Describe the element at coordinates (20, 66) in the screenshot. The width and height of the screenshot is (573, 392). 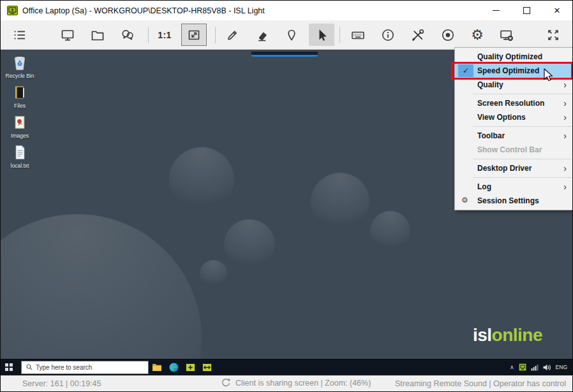
I see `desktop-icon-recycle-bin: Recycle Bin` at that location.